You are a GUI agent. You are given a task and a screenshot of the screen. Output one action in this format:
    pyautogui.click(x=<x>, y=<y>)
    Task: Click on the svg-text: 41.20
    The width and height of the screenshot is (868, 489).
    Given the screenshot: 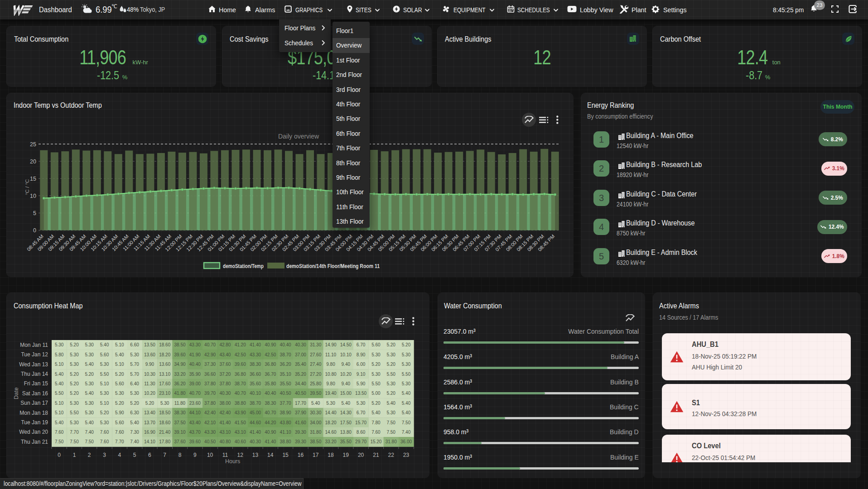 What is the action you would take?
    pyautogui.click(x=240, y=345)
    